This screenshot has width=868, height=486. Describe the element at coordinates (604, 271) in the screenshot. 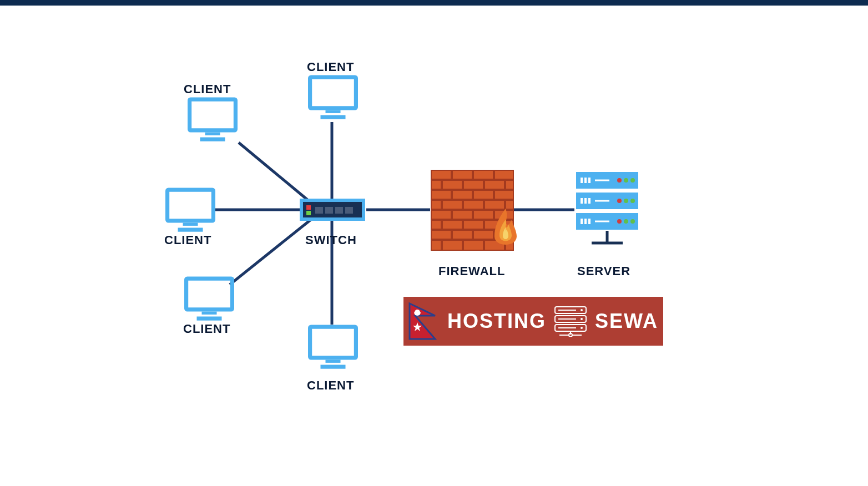

I see `server-label: SERVER` at that location.